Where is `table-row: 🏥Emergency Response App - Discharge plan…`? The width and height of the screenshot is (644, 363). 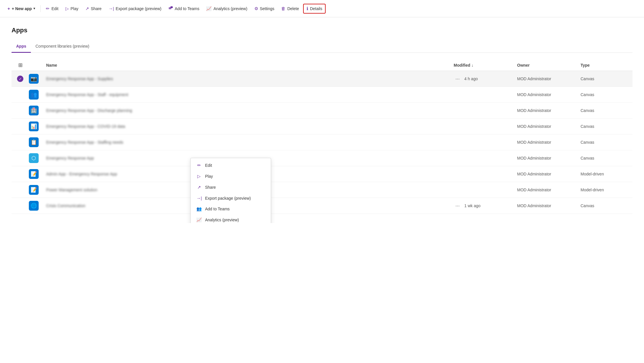
table-row: 🏥Emergency Response App - Discharge plan… is located at coordinates (322, 111).